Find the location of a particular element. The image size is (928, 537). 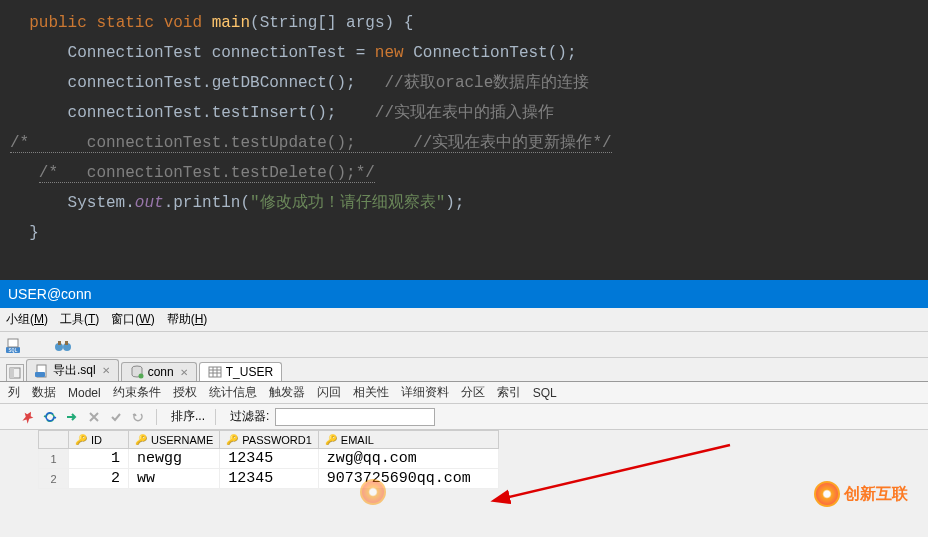

cell-email: zwg@qq.com is located at coordinates (408, 459).